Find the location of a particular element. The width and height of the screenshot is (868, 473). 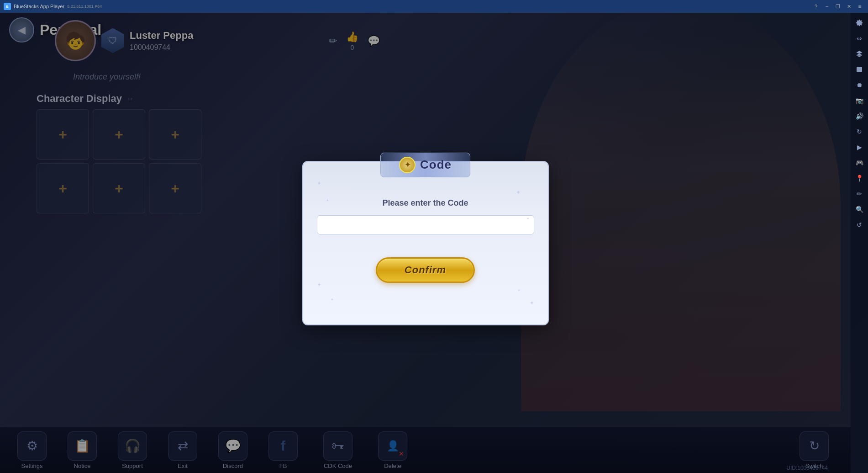

sparkle-8: ✦ is located at coordinates (519, 291).